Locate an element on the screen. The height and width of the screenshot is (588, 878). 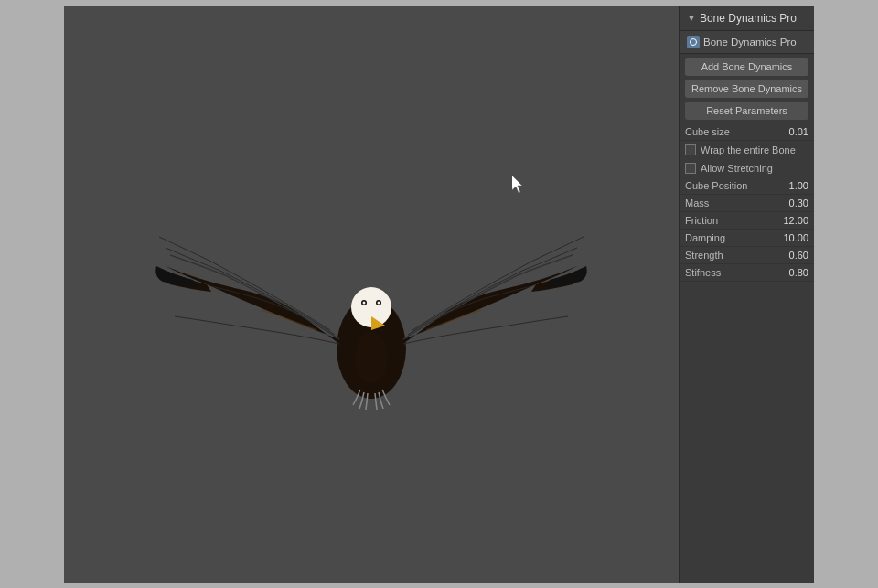
friction-row: Friction 12.00 is located at coordinates (746, 221).